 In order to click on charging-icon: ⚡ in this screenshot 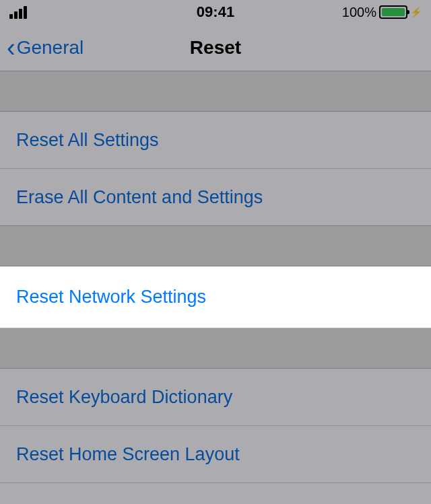, I will do `click(416, 12)`.